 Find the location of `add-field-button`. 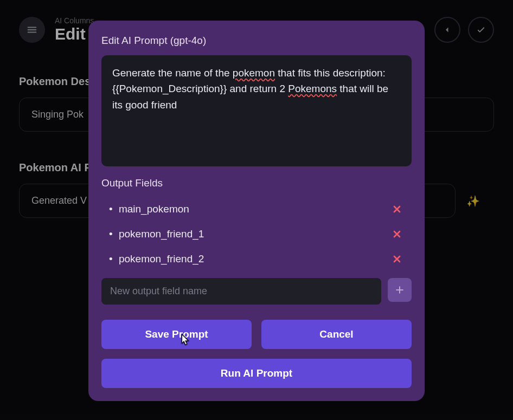

add-field-button is located at coordinates (400, 290).